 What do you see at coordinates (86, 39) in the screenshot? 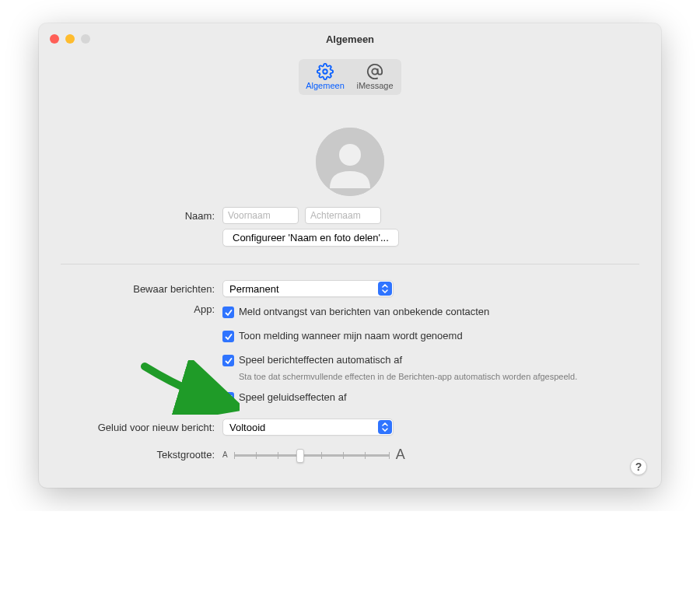
I see `zoom-window-button` at bounding box center [86, 39].